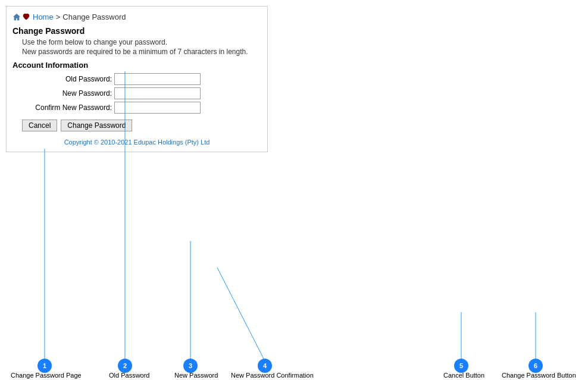 The width and height of the screenshot is (588, 380). Describe the element at coordinates (157, 93) in the screenshot. I see `new-password-input` at that location.